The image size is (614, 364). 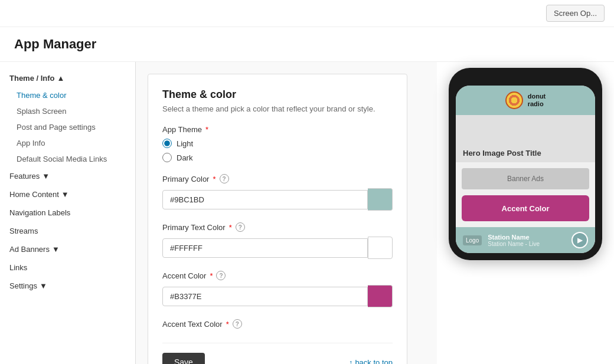 What do you see at coordinates (34, 195) in the screenshot?
I see `sidebar-home-content-label: Home Content` at bounding box center [34, 195].